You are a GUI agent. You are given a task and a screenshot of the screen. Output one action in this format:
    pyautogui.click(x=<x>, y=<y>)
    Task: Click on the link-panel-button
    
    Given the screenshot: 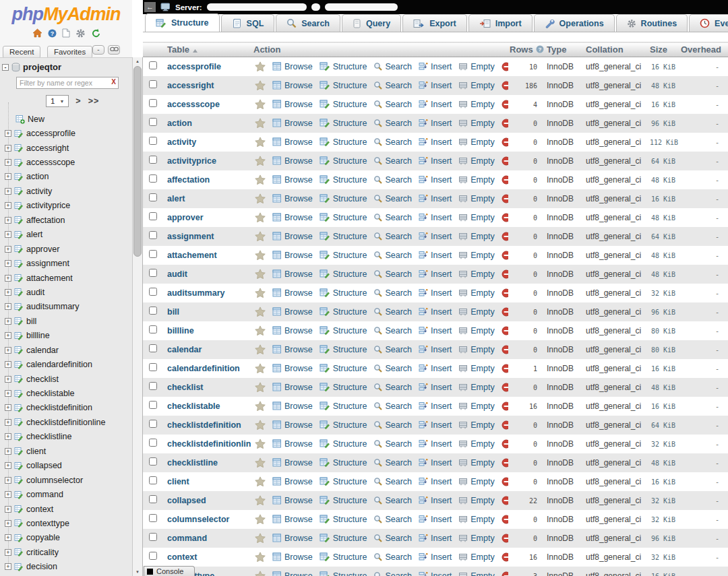 What is the action you would take?
    pyautogui.click(x=114, y=50)
    